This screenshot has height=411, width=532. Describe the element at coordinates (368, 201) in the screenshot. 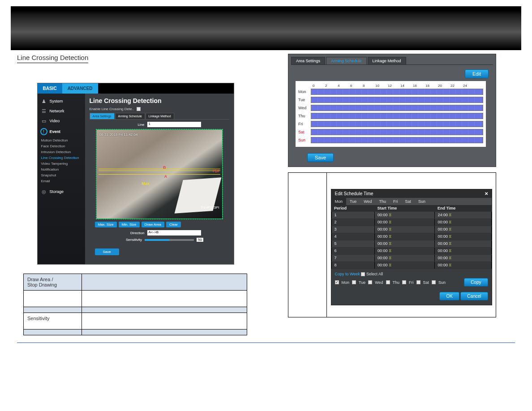

I see `daytab-wed: Wed` at that location.